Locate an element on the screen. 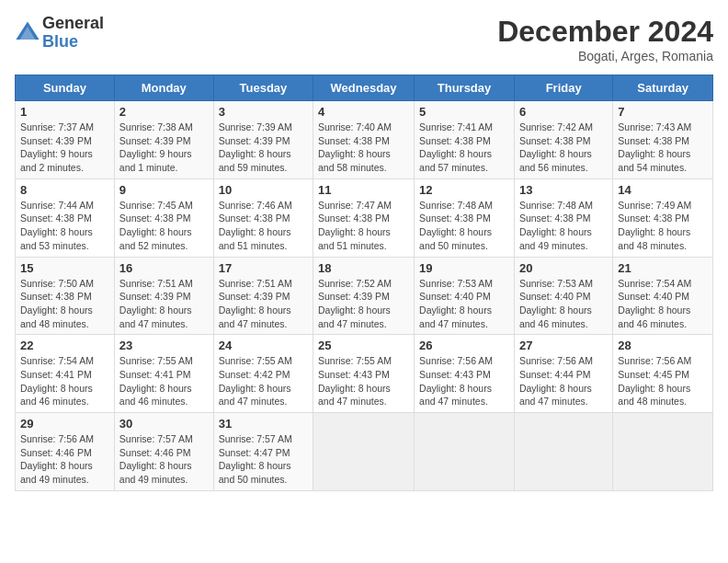  table-row: 22Sunrise: 7:54 AMSunset: 4:41 PMDayligh… is located at coordinates (65, 373).